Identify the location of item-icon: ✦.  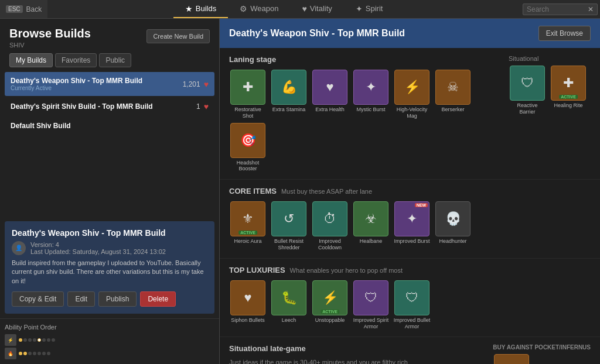
(371, 87).